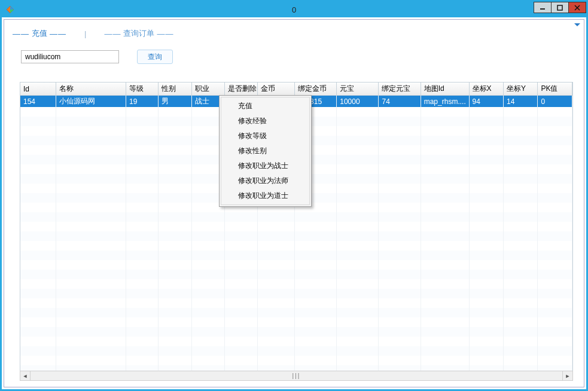 The image size is (588, 391). Describe the element at coordinates (358, 89) in the screenshot. I see `column-header: 元宝` at that location.